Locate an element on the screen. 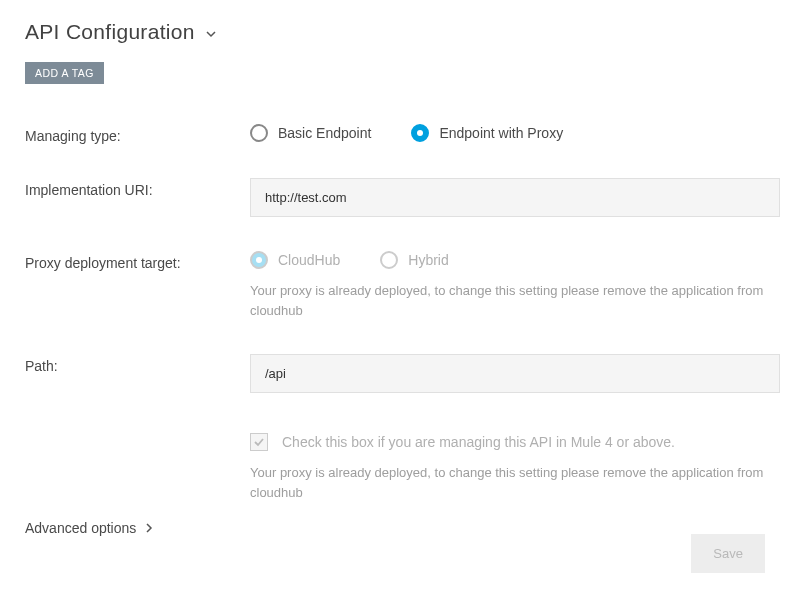 This screenshot has width=805, height=601. empty-label is located at coordinates (138, 429).